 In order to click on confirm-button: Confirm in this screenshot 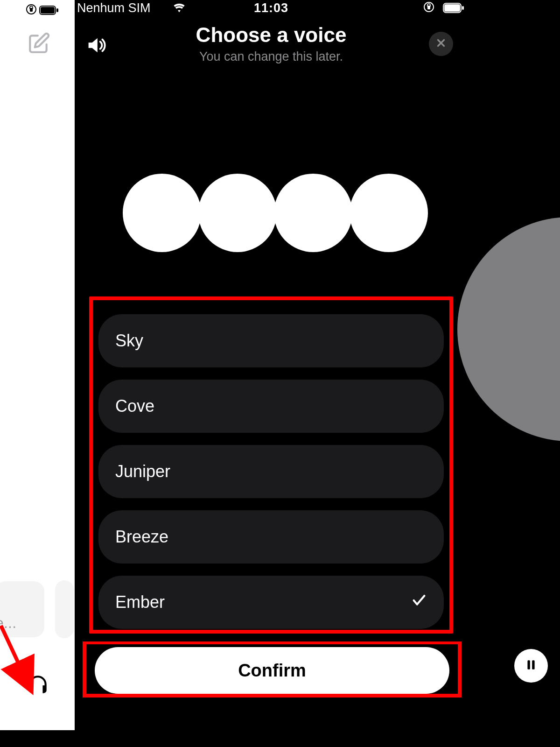, I will do `click(272, 670)`.